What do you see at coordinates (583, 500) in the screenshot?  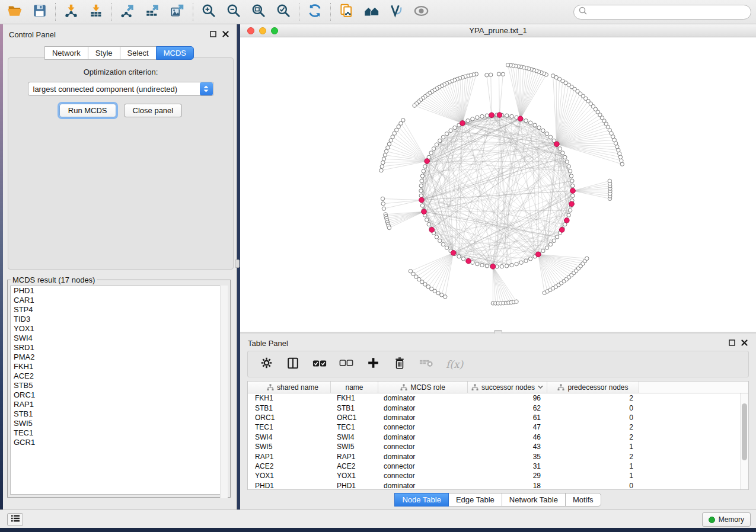 I see `table-panel-tab: Motifs` at bounding box center [583, 500].